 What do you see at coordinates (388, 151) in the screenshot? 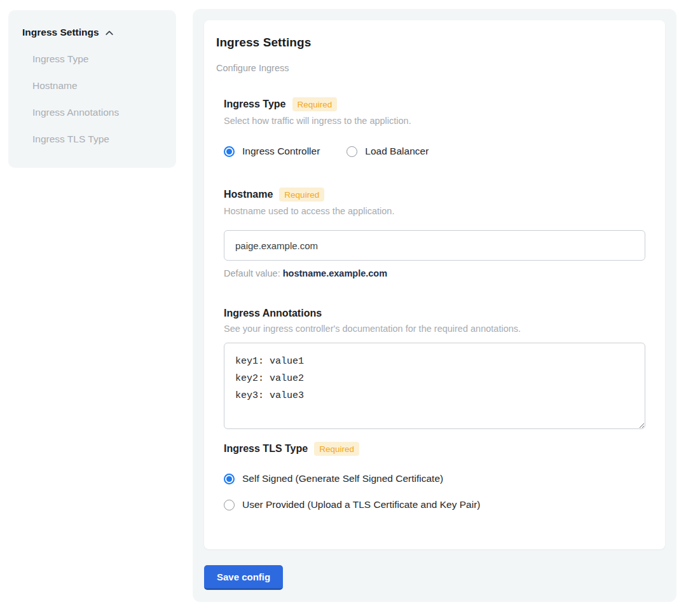
I see `radio-option-load-balancer: Load Balancer` at bounding box center [388, 151].